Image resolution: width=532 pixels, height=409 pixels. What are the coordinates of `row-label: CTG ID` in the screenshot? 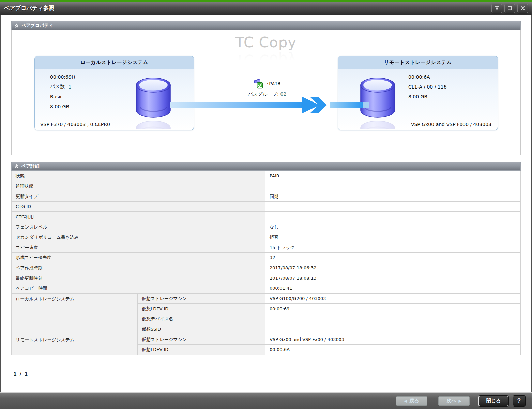 It's located at (138, 207).